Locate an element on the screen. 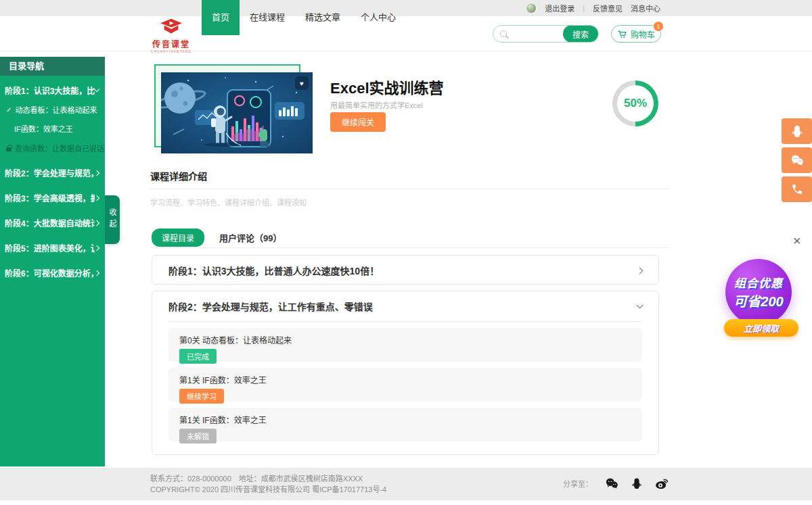  sidebar-stage-3: 阶段3：学会高级透视，拥有同时... is located at coordinates (53, 197).